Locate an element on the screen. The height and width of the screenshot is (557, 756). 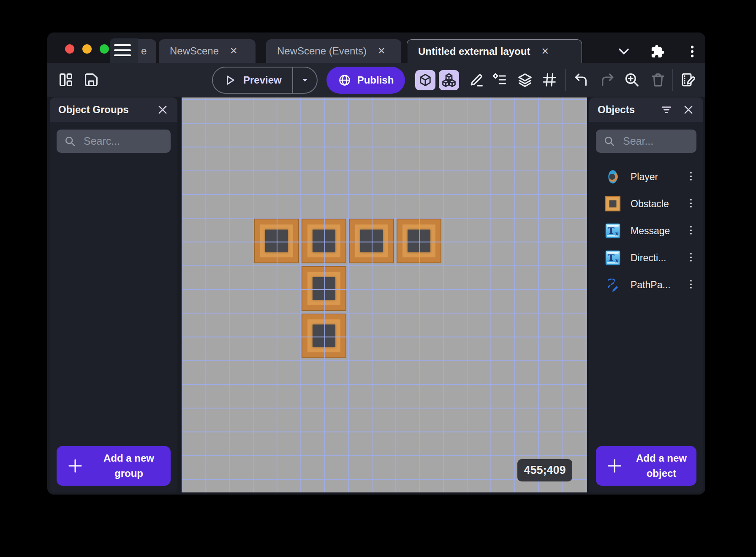
extensions-puzzle-icon is located at coordinates (658, 51).